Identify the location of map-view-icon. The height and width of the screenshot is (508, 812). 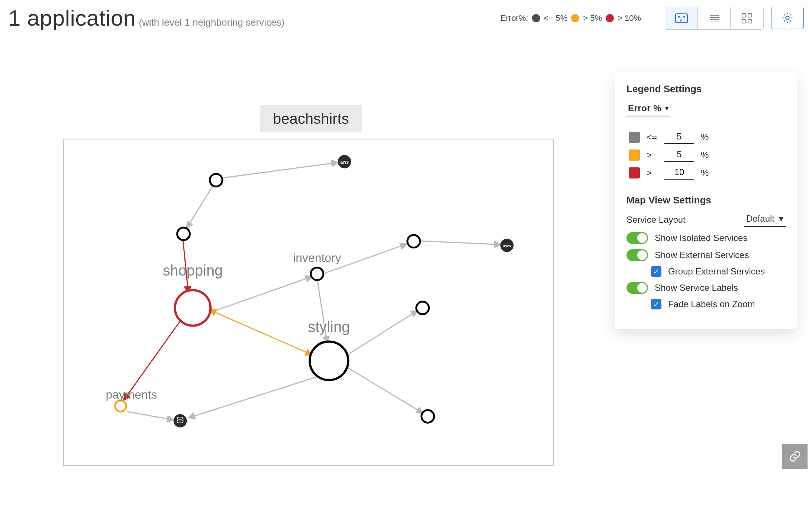
(682, 18).